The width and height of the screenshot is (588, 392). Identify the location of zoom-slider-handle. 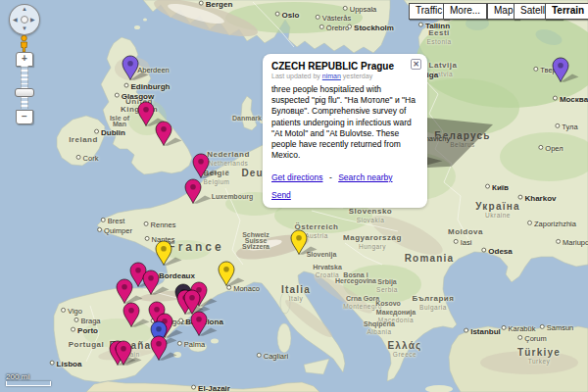
(24, 92).